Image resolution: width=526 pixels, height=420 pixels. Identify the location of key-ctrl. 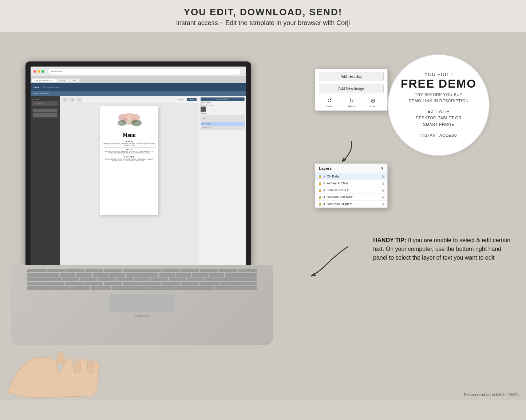
(59, 288).